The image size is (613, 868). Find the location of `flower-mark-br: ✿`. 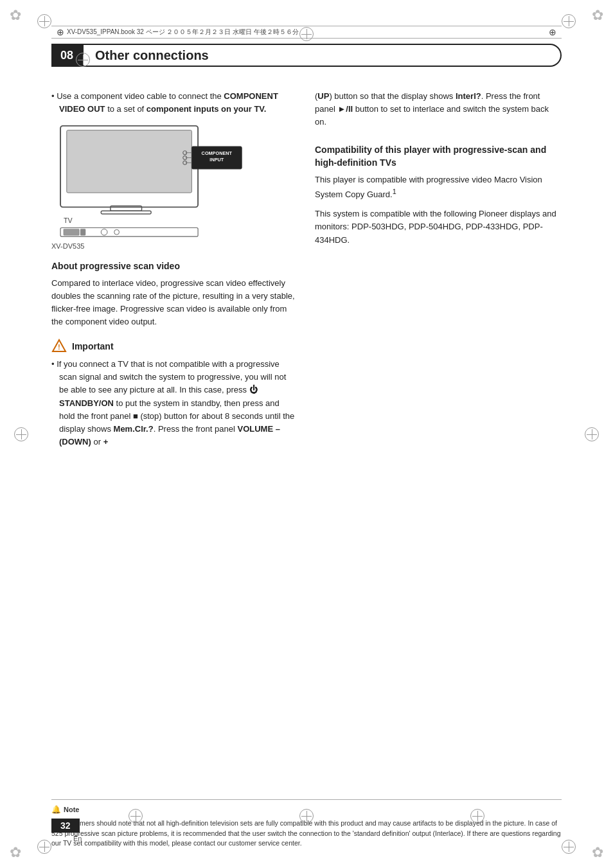

flower-mark-br: ✿ is located at coordinates (598, 853).